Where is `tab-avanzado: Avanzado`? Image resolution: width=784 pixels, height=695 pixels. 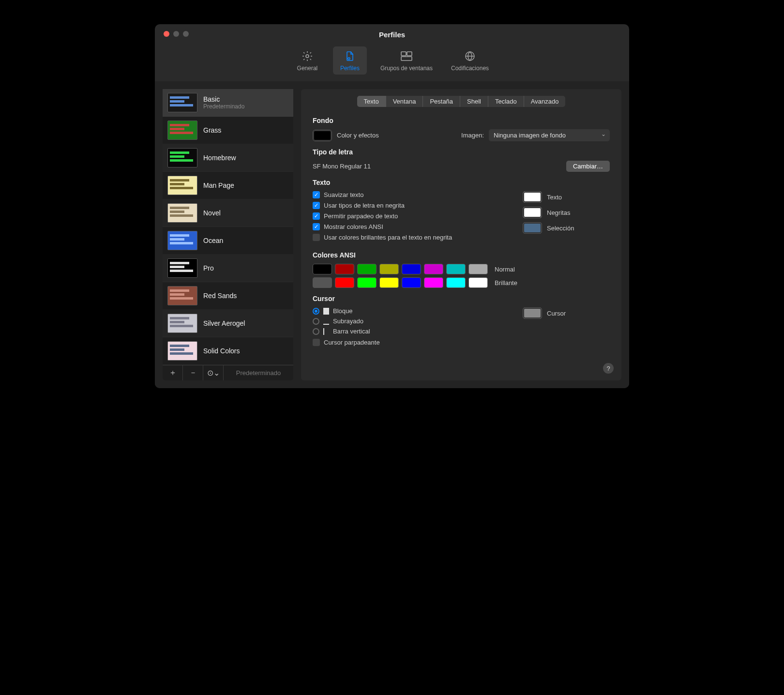 tab-avanzado: Avanzado is located at coordinates (545, 102).